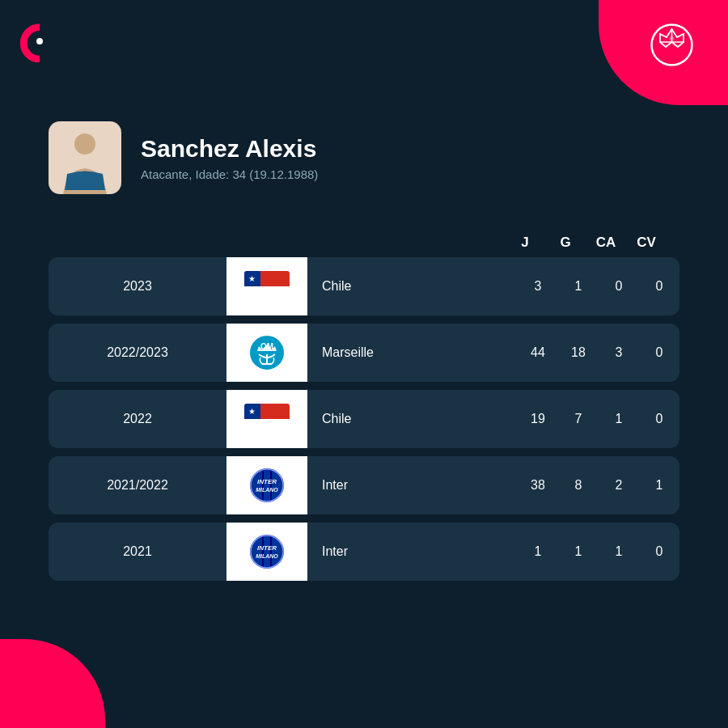 This screenshot has width=728, height=728. What do you see at coordinates (619, 286) in the screenshot?
I see `stat-ca: 0` at bounding box center [619, 286].